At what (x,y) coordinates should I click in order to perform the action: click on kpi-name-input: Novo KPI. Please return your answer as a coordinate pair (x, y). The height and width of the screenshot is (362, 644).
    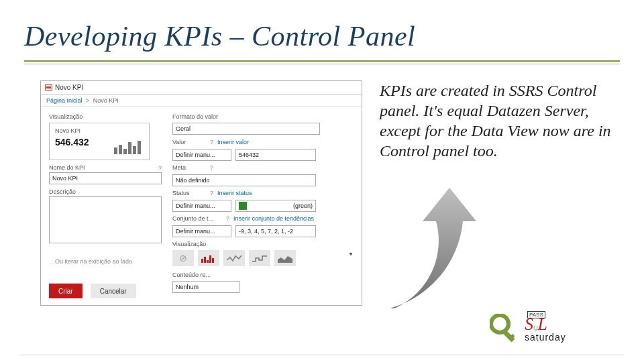
    Looking at the image, I should click on (105, 178).